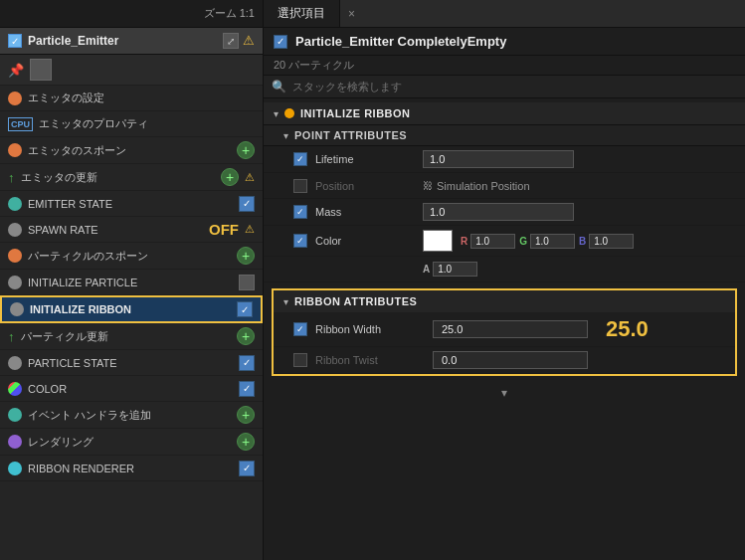 The width and height of the screenshot is (745, 560). I want to click on r-value, so click(493, 241).